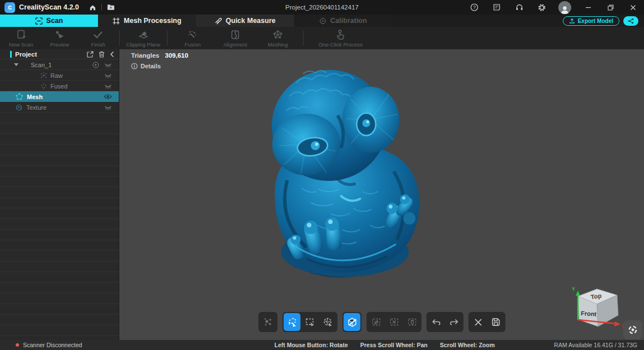 The image size is (644, 350). I want to click on clipping-plane-button: Clipping Plane, so click(143, 38).